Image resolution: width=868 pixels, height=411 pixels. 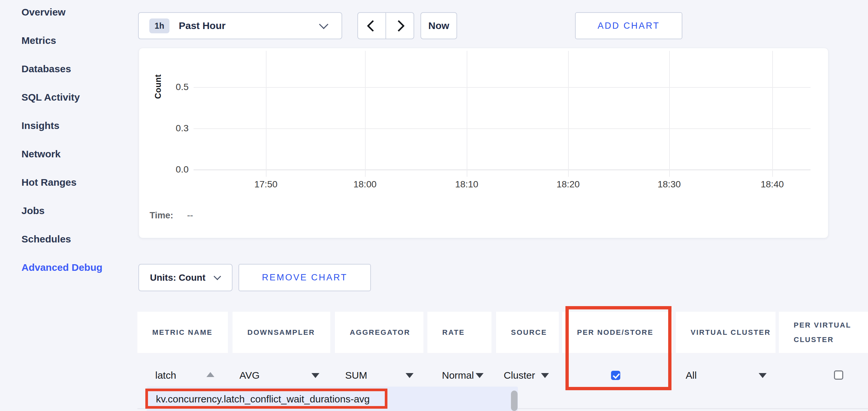 I want to click on aggregator-select: SUM, so click(x=356, y=375).